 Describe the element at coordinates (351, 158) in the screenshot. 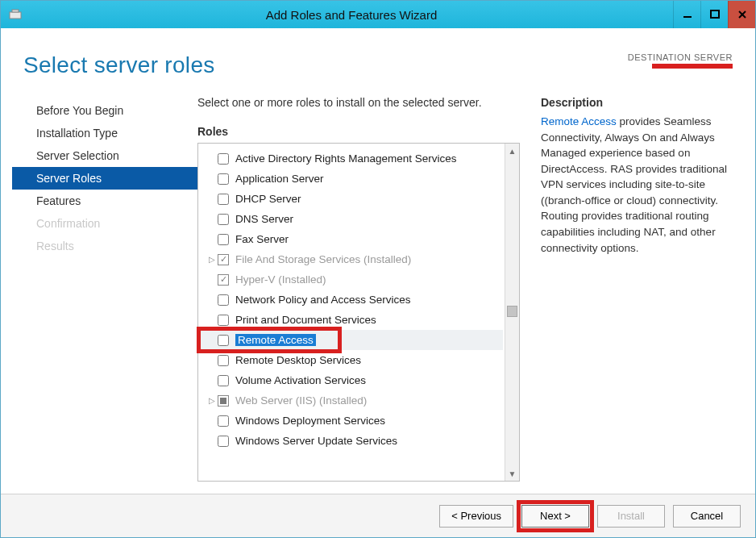

I see `role-row: Active Directory Rights Management Servi…` at that location.